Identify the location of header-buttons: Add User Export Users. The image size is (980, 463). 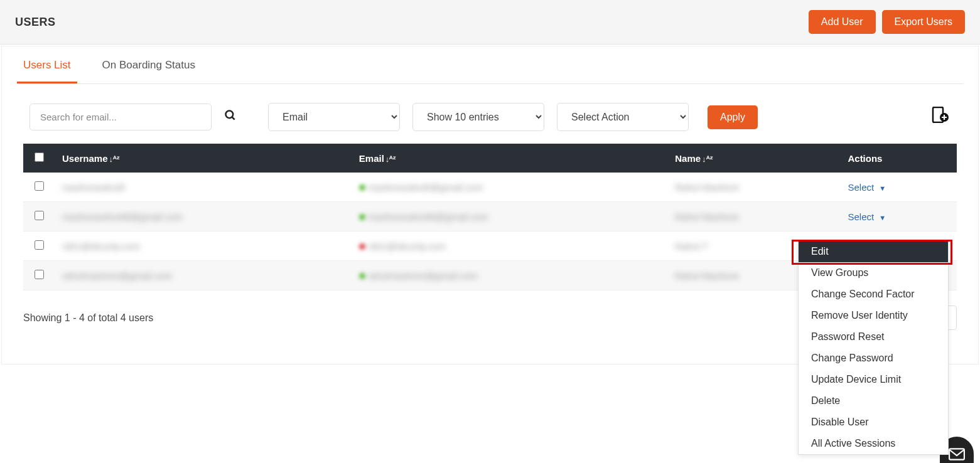
(886, 22).